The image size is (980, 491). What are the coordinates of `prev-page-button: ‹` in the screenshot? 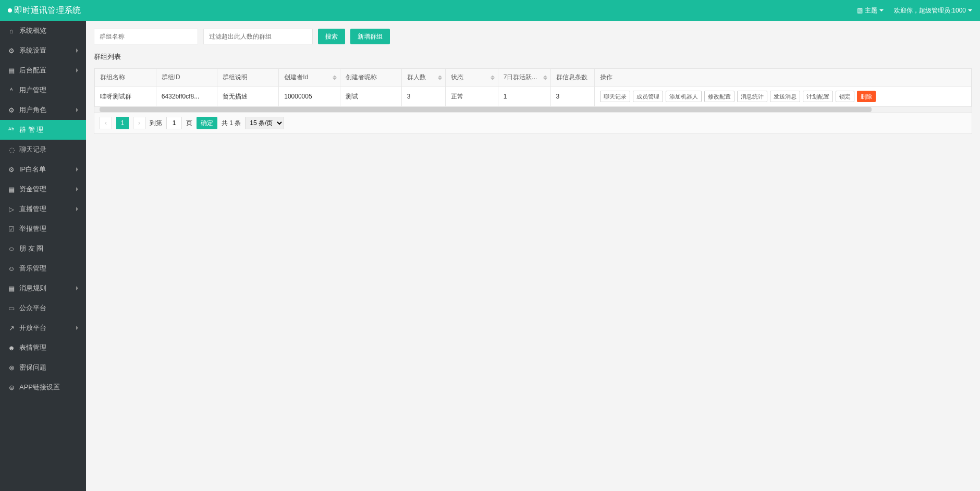 It's located at (106, 123).